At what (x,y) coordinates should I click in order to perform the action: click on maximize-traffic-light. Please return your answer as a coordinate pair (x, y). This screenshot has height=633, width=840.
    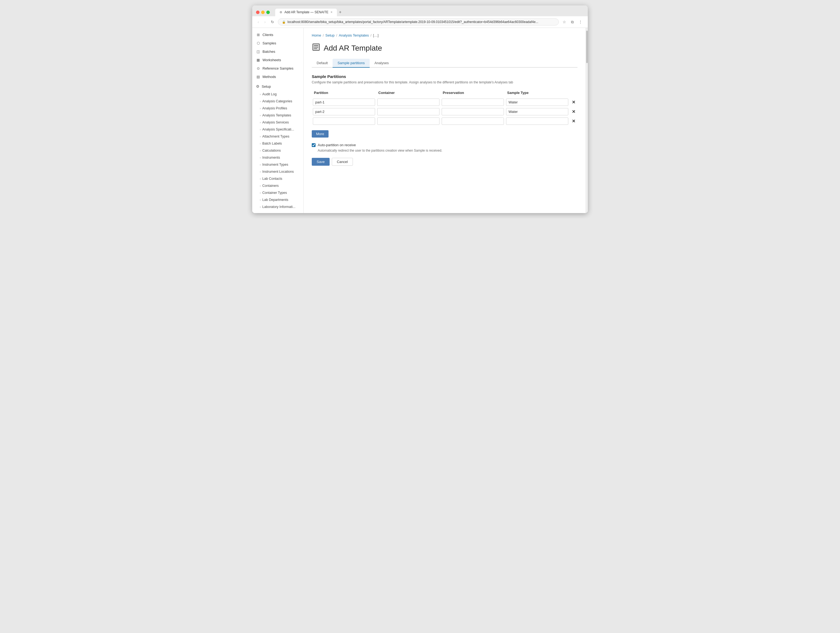
    Looking at the image, I should click on (268, 12).